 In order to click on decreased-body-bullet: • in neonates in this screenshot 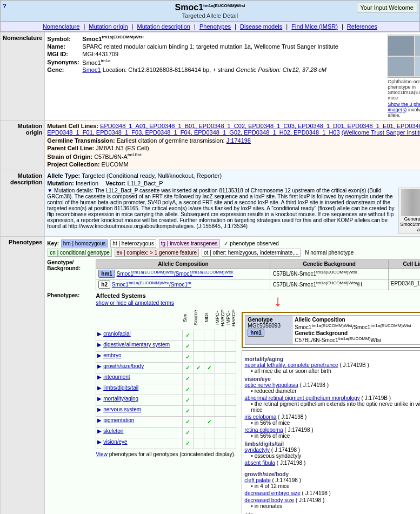, I will do `click(335, 506)`.